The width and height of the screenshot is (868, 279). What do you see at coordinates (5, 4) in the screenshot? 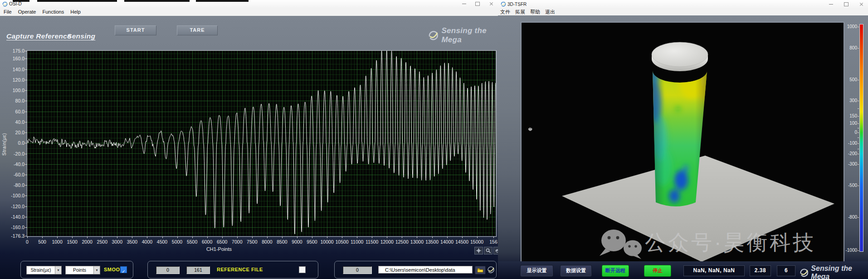
I see `app-icon` at bounding box center [5, 4].